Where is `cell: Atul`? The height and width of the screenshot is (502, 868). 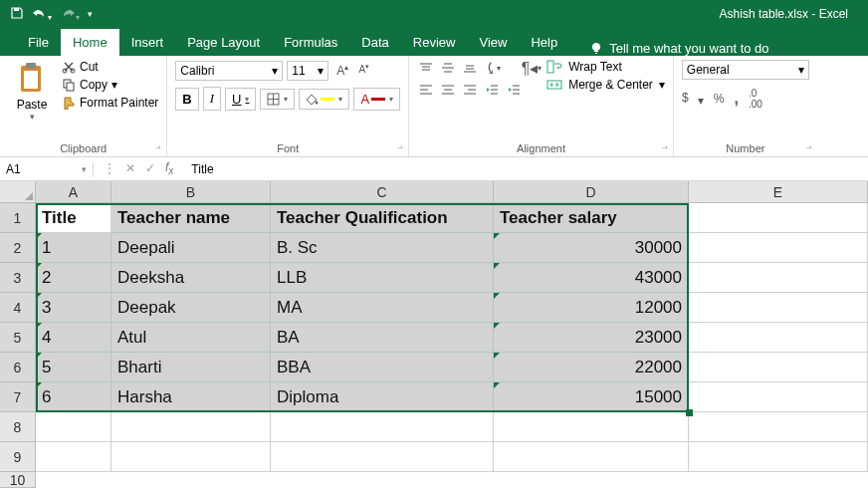
cell: Atul is located at coordinates (191, 338).